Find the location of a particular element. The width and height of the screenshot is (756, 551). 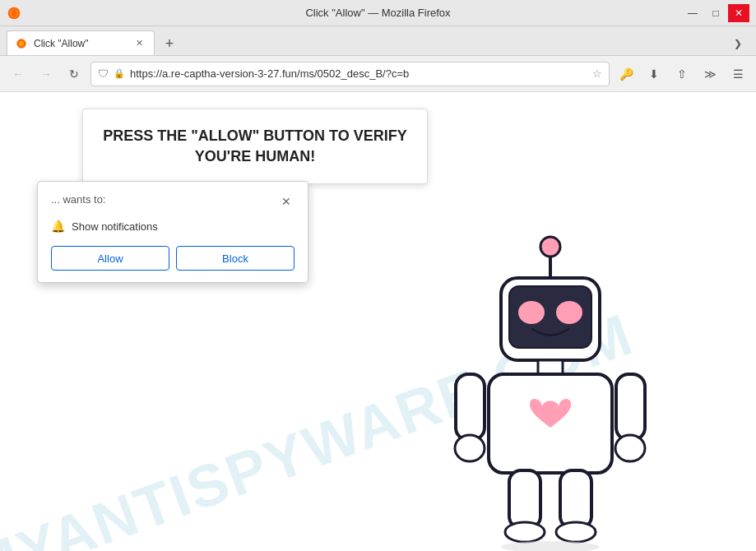

shield-icon: 🛡 is located at coordinates (104, 74).